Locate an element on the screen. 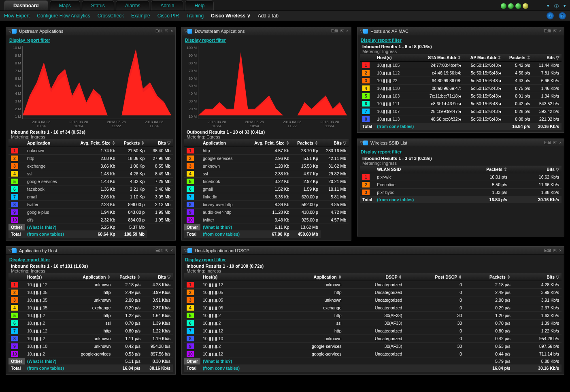 This screenshot has width=570, height=392. table-row: 9google-plus1.94 Kb843.00 p1.99 Mb is located at coordinates (91, 212).